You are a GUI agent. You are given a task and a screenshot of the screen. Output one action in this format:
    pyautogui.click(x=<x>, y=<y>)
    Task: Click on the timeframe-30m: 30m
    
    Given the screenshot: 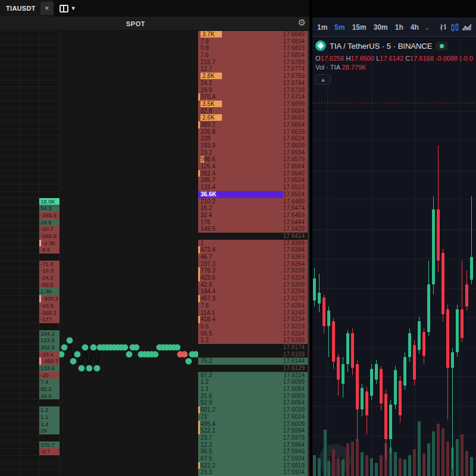 What is the action you would take?
    pyautogui.click(x=381, y=27)
    